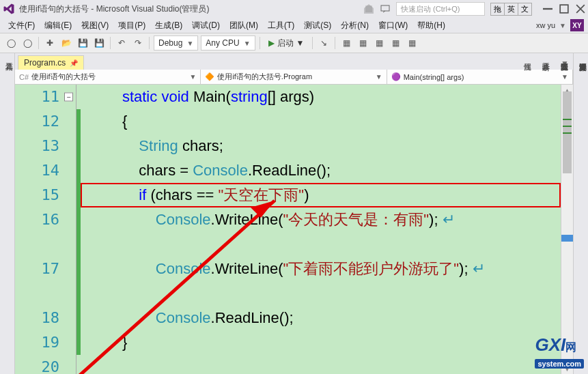  I want to click on ime-indicator: 拖 英 文, so click(511, 10).